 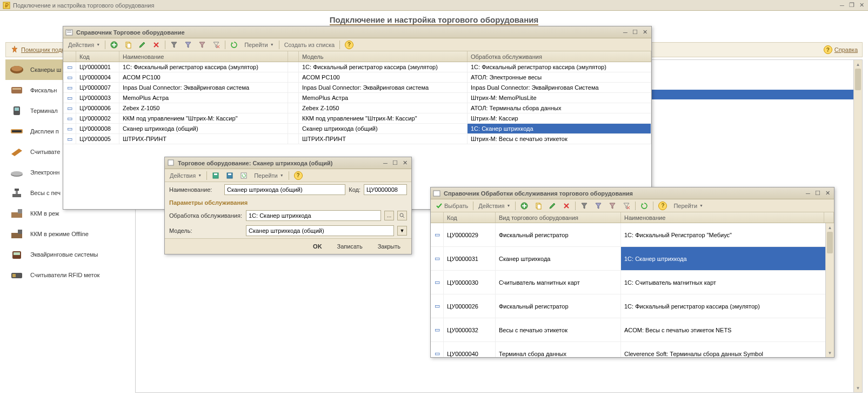 What do you see at coordinates (216, 176) in the screenshot?
I see `save-button` at bounding box center [216, 176].